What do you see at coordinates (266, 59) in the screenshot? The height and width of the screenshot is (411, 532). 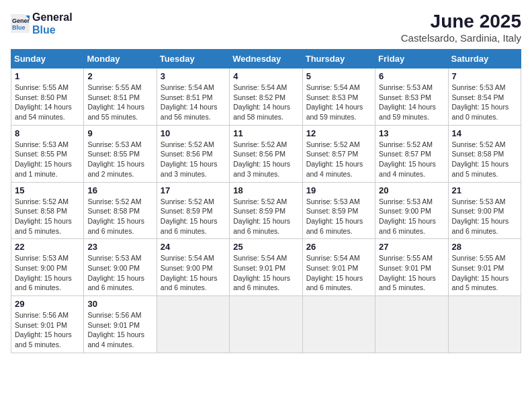 I see `weekday-header-wednesday: Wednesday` at bounding box center [266, 59].